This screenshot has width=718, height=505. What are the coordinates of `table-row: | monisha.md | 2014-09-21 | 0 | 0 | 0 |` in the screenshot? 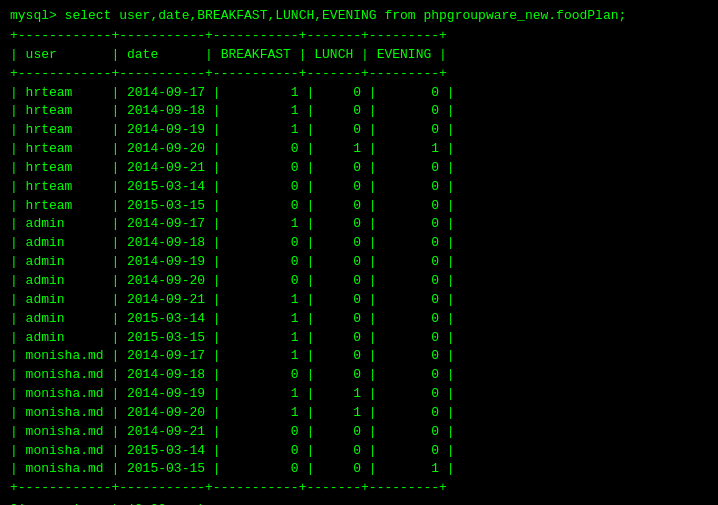 It's located at (359, 432).